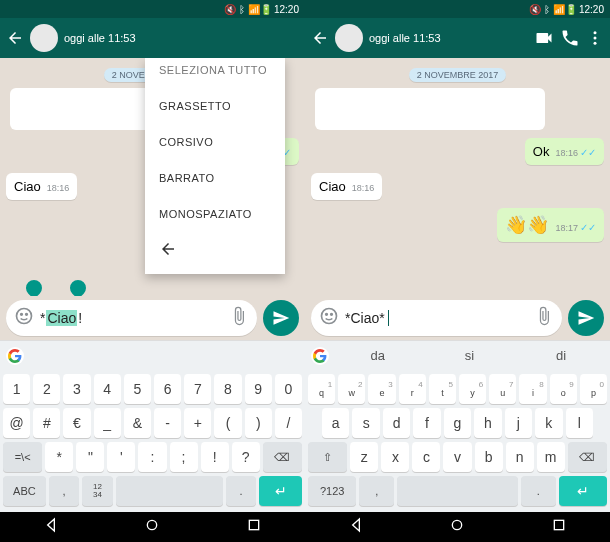 Image resolution: width=610 pixels, height=542 pixels. I want to click on attach-icon, so click(239, 318).